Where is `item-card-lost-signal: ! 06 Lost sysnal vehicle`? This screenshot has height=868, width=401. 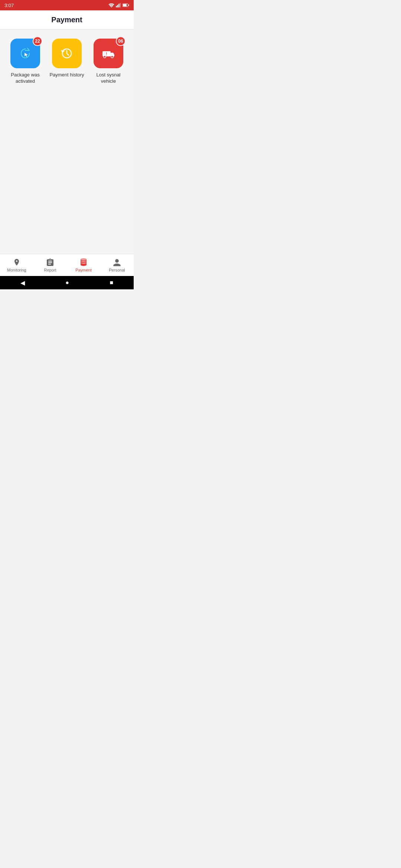
item-card-lost-signal: ! 06 Lost sysnal vehicle is located at coordinates (108, 62).